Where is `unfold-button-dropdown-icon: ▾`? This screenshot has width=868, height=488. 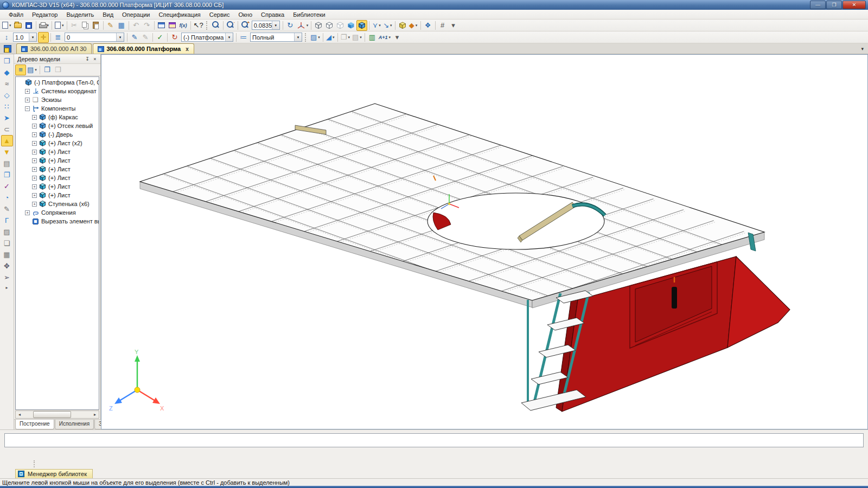
unfold-button-dropdown-icon: ▾ is located at coordinates (349, 37).